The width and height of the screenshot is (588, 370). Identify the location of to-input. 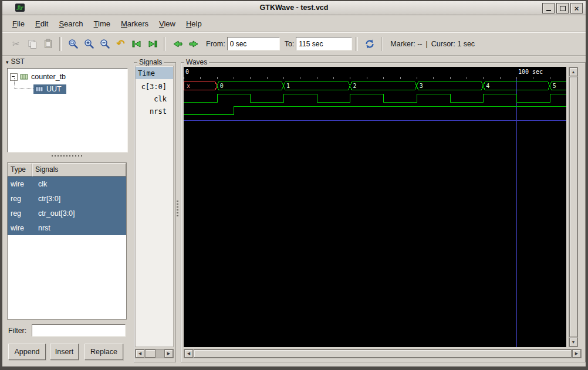
(324, 43).